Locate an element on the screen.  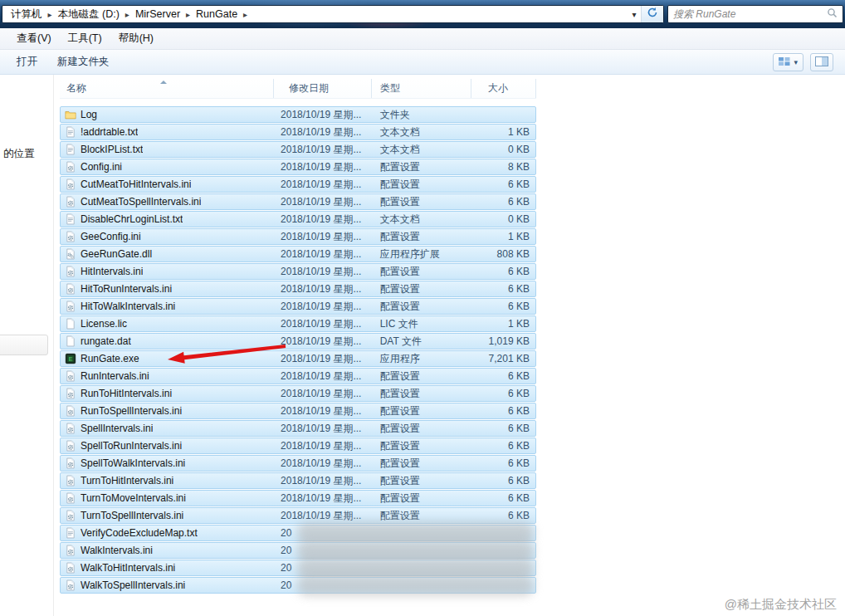
file-row: GeeRunGate.dll2018/10/19 星期...应用程序扩展808 … is located at coordinates (298, 254).